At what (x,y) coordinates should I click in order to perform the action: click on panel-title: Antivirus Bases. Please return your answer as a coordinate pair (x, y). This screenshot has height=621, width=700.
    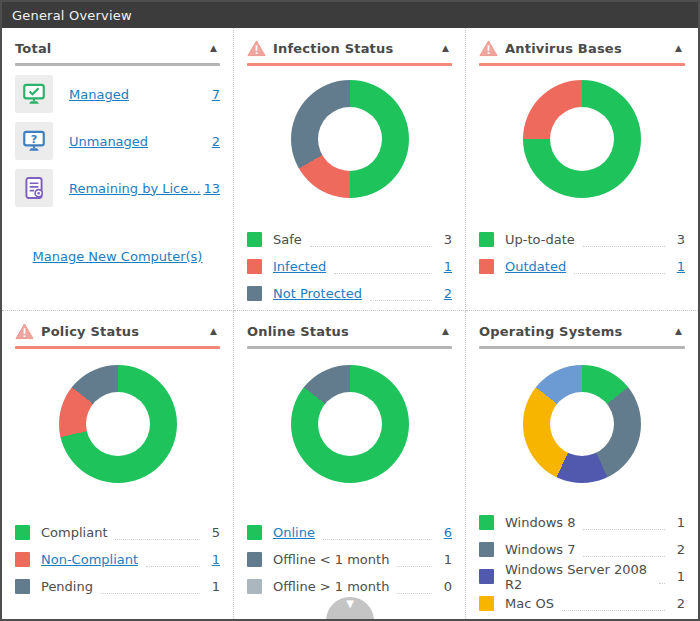
    Looking at the image, I should click on (564, 48).